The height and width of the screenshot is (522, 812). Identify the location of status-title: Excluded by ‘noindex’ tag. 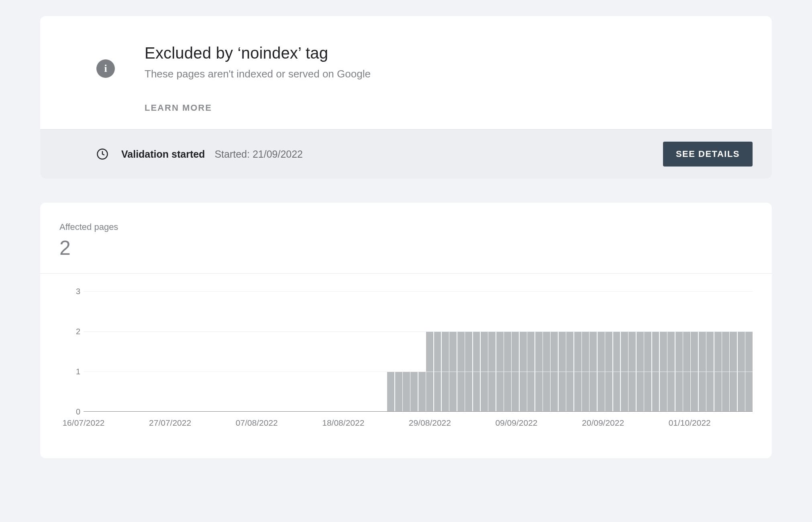
(458, 53).